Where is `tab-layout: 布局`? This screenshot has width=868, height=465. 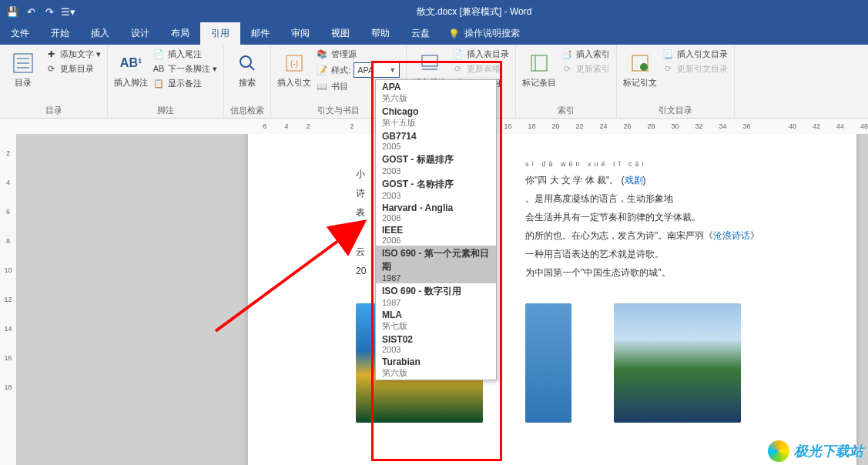 tab-layout: 布局 is located at coordinates (180, 34).